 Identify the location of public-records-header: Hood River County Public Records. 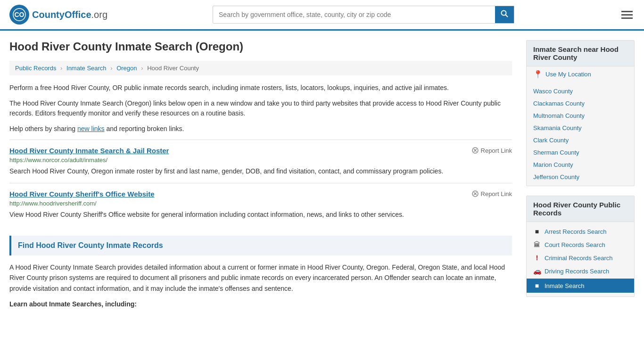
(580, 209).